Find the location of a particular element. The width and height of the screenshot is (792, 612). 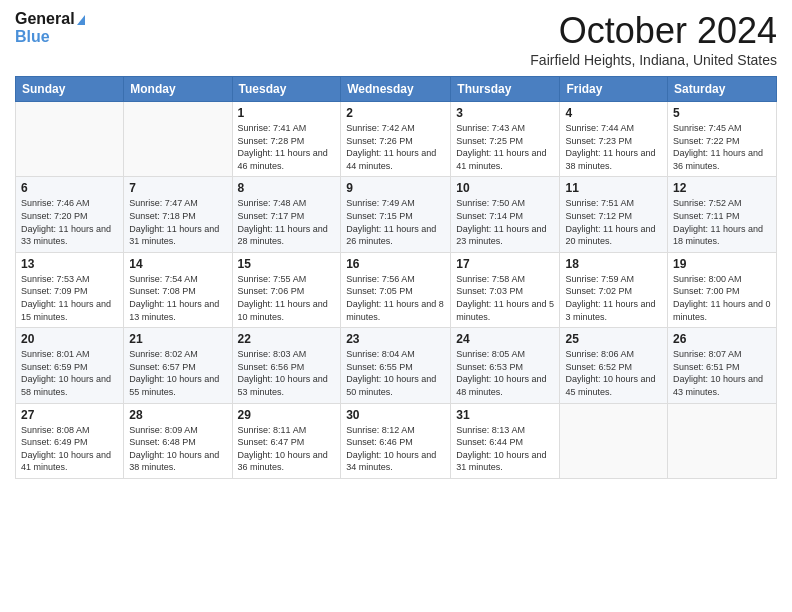

day-number: 9 is located at coordinates (396, 188).